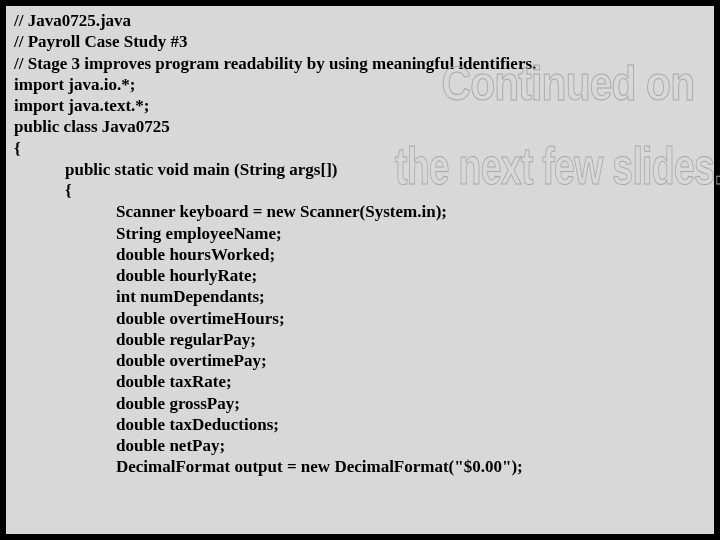 The image size is (720, 540). What do you see at coordinates (360, 466) in the screenshot?
I see `code-line: DecimalFormat output = new DecimalFormat…` at bounding box center [360, 466].